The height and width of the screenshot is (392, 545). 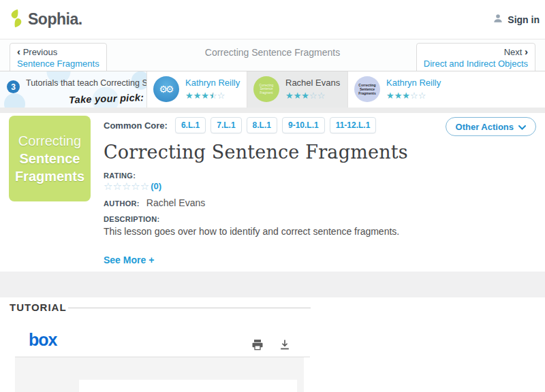 What do you see at coordinates (213, 95) in the screenshot?
I see `tutorial-1-rating-stars: ★★★☆★☆` at bounding box center [213, 95].